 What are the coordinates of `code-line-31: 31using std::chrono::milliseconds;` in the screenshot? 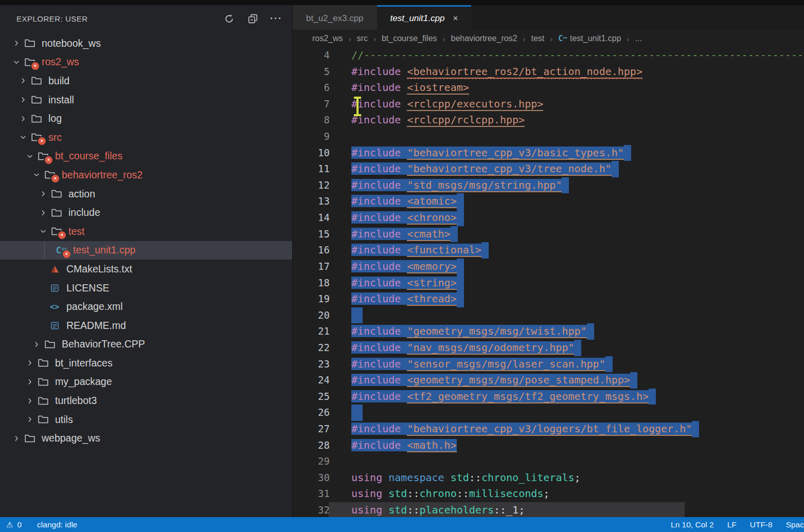 It's located at (548, 494).